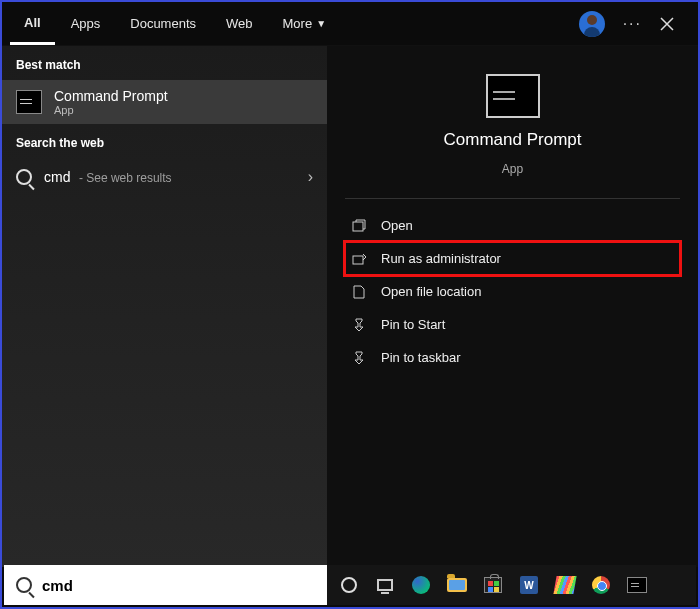 This screenshot has width=700, height=609. I want to click on taskbar-terminal, so click(637, 585).